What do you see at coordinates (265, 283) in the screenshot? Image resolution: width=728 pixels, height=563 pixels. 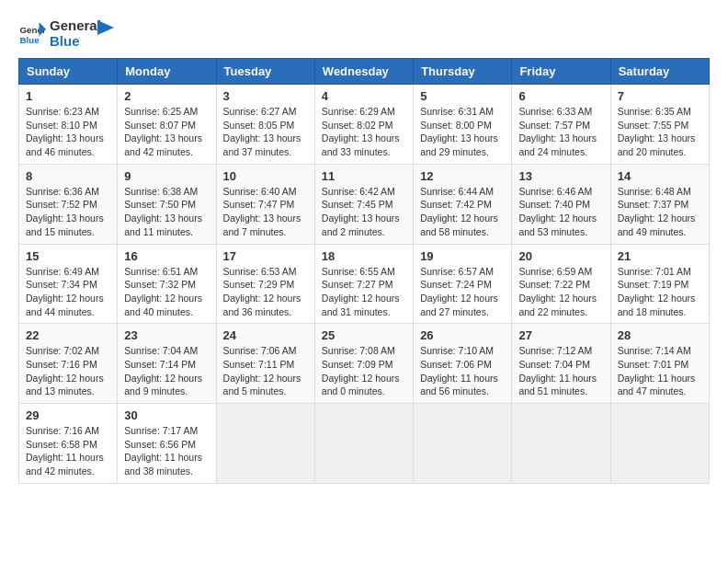 I see `calendar-cell: 17Sunrise: 6:53 AMSunset: 7:29 PMDayligh…` at bounding box center [265, 283].